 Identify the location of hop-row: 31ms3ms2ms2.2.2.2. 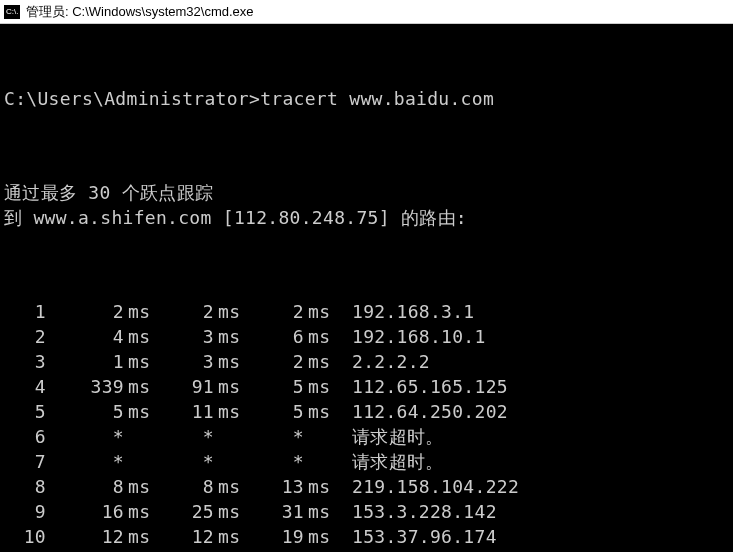
(366, 362).